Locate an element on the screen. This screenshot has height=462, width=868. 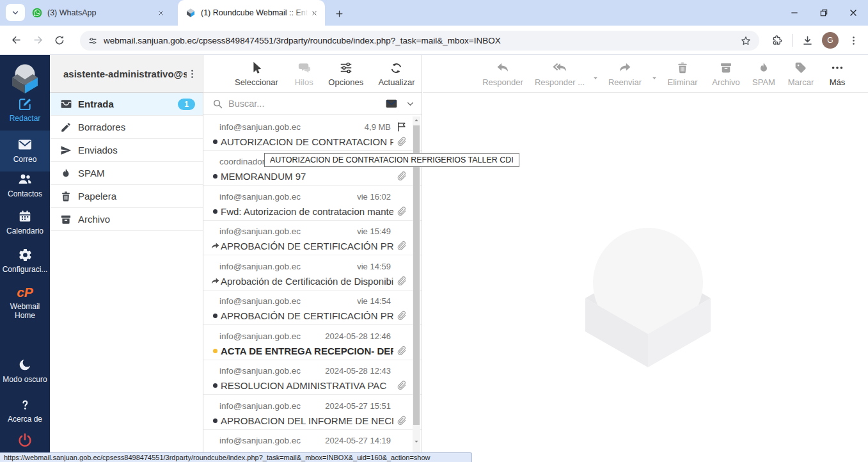
archive-icon is located at coordinates (726, 68).